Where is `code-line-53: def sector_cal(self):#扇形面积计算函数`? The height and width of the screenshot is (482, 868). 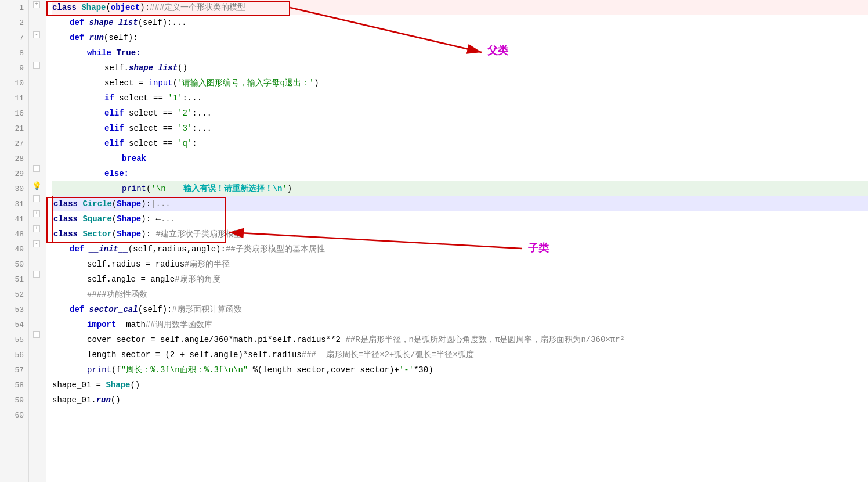
code-line-53: def sector_cal(self):#扇形面积计算函数 is located at coordinates (460, 310).